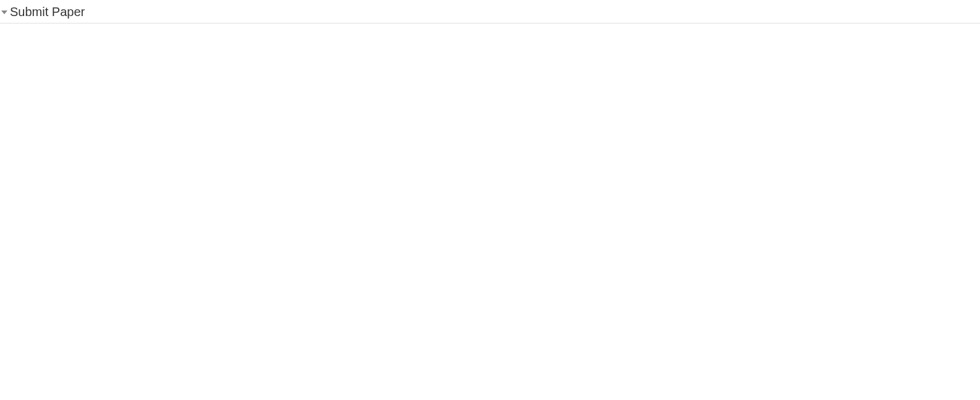  What do you see at coordinates (4, 12) in the screenshot?
I see `collapse-caret-icon` at bounding box center [4, 12].